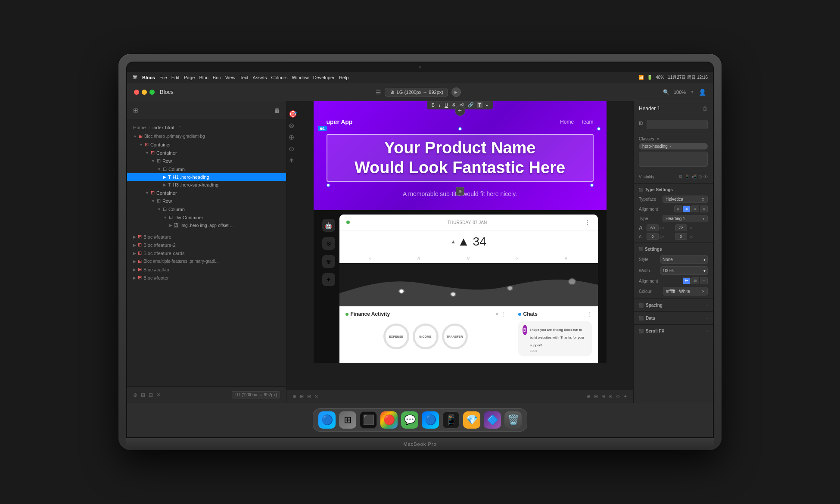 The height and width of the screenshot is (504, 840). Describe the element at coordinates (656, 190) in the screenshot. I see `type-settings-toggle: ⬛ Type Settings` at that location.